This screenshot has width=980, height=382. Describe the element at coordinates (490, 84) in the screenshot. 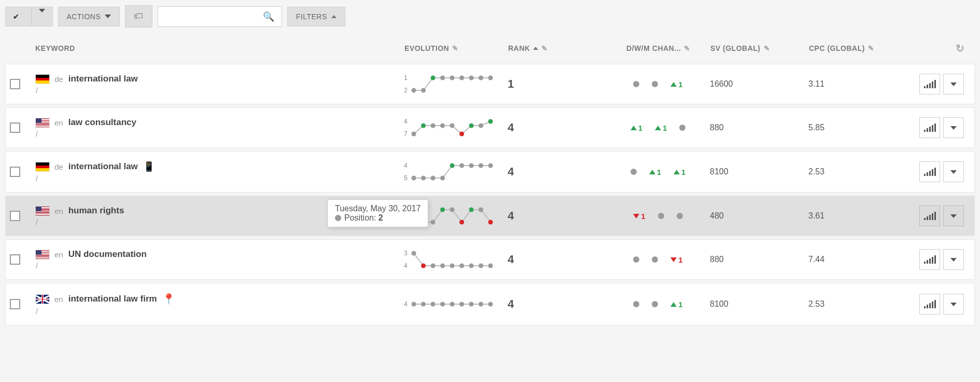

I see `table-row: de international law / 12 1 1 16600 3.11` at that location.